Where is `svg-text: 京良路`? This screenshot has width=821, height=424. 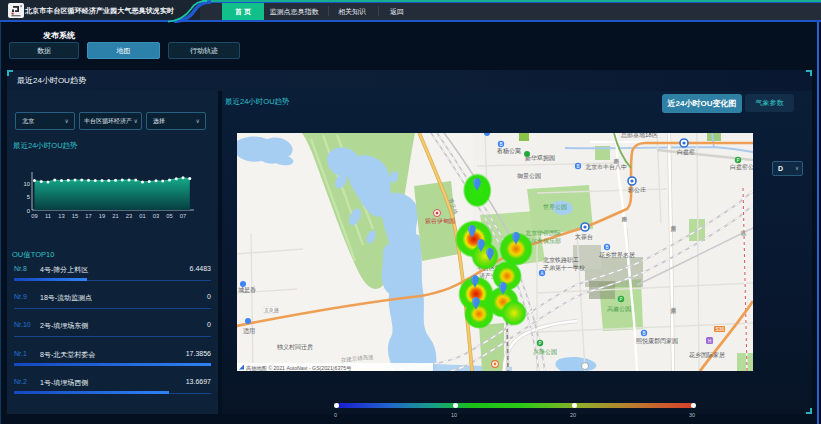 svg-text: 京良路 is located at coordinates (272, 310).